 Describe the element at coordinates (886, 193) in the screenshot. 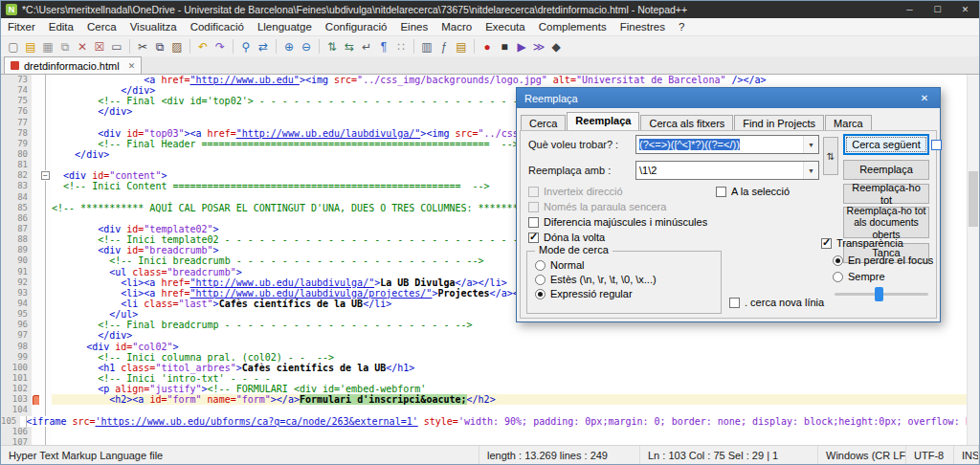

I see `replace-all-button: Reemplaça-ho tot` at that location.